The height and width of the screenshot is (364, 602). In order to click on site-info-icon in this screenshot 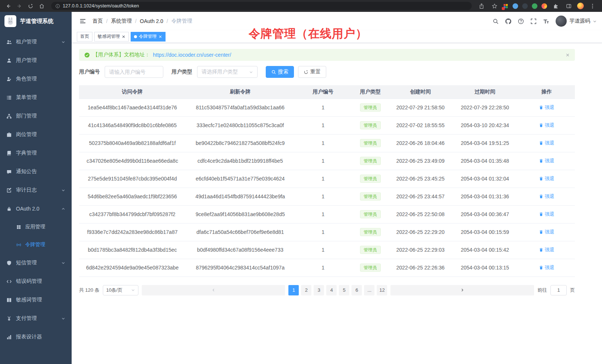, I will do `click(58, 6)`.